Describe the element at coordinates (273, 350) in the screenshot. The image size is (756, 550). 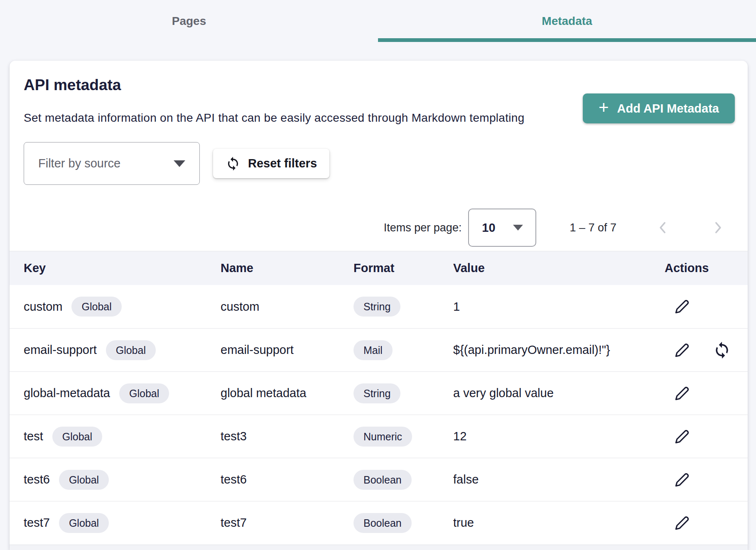
I see `metadata-name: email-support` at that location.